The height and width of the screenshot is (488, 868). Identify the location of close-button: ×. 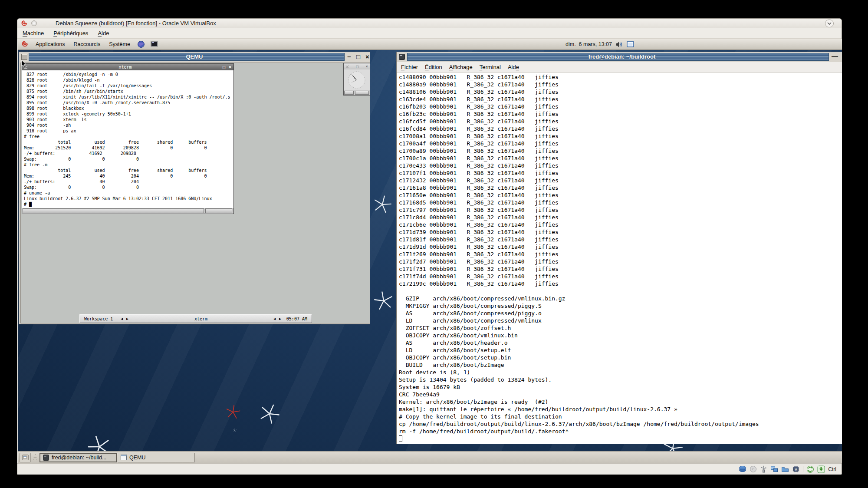
(367, 57).